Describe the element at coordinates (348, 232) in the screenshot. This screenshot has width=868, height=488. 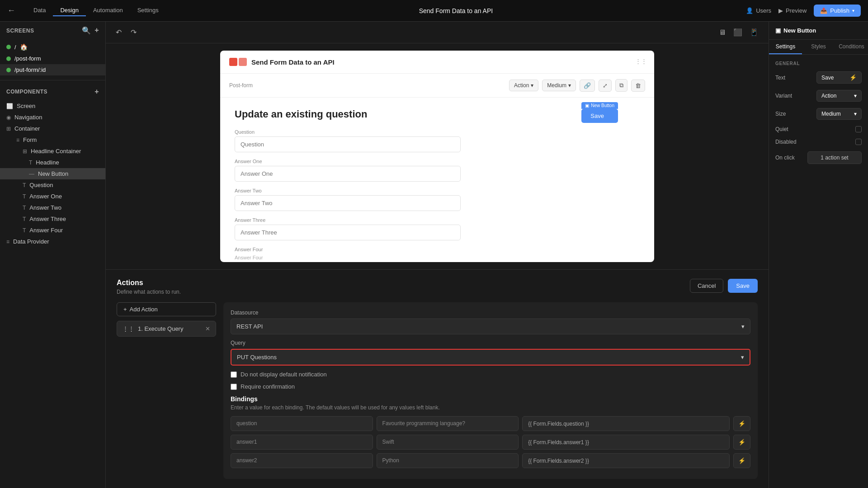
I see `input-answer-three` at that location.